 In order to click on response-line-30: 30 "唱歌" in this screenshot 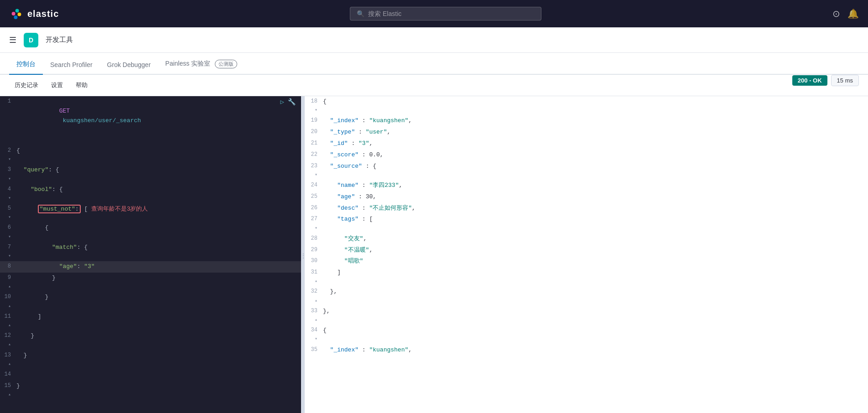, I will do `click(587, 262)`.